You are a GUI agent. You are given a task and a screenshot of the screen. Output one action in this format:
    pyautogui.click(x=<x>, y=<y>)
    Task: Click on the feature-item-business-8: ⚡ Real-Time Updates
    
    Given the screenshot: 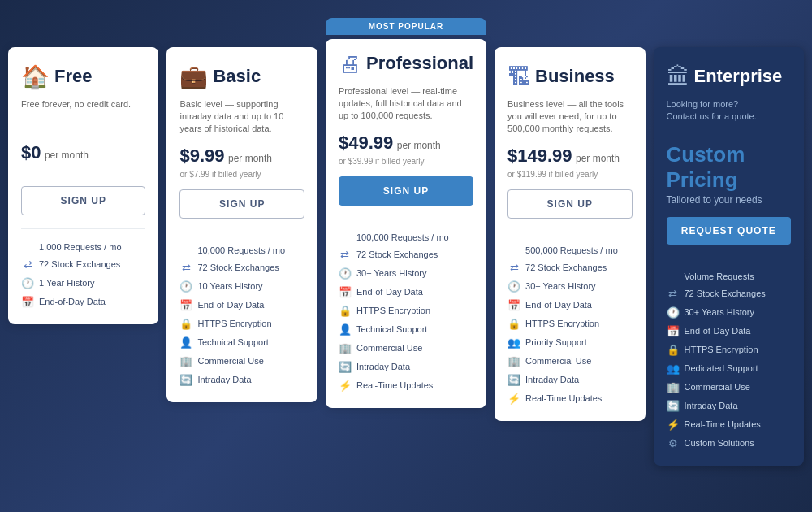 What is the action you would take?
    pyautogui.click(x=570, y=398)
    